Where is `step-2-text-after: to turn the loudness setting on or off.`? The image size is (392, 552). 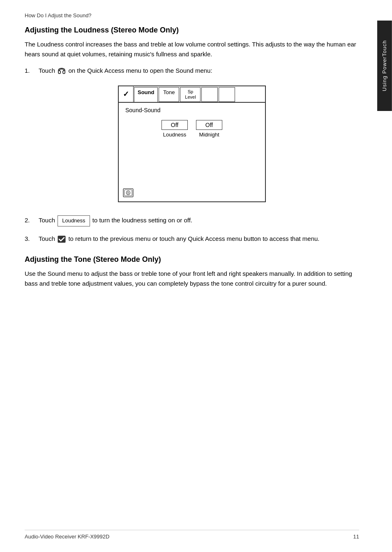
step-2-text-after: to turn the loudness setting on or off. is located at coordinates (142, 220).